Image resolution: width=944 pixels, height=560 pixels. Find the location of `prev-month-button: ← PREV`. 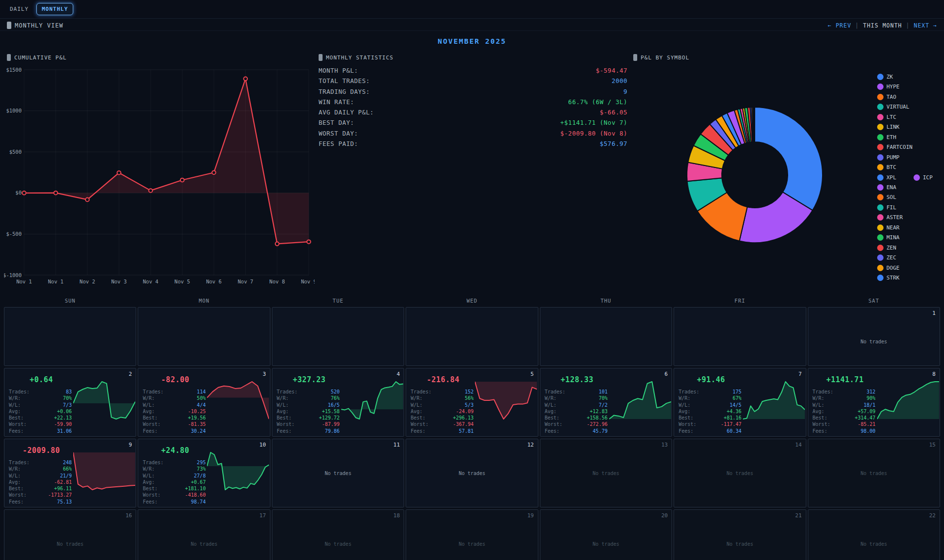

prev-month-button: ← PREV is located at coordinates (840, 26).